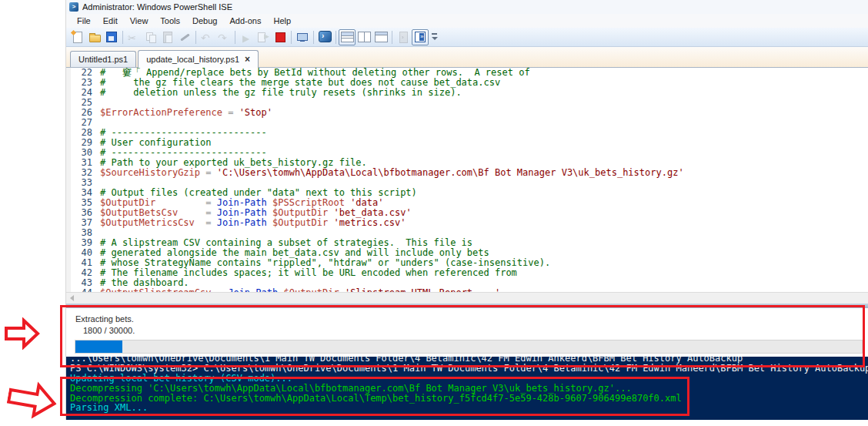  What do you see at coordinates (467, 37) in the screenshot?
I see `toolbar` at bounding box center [467, 37].